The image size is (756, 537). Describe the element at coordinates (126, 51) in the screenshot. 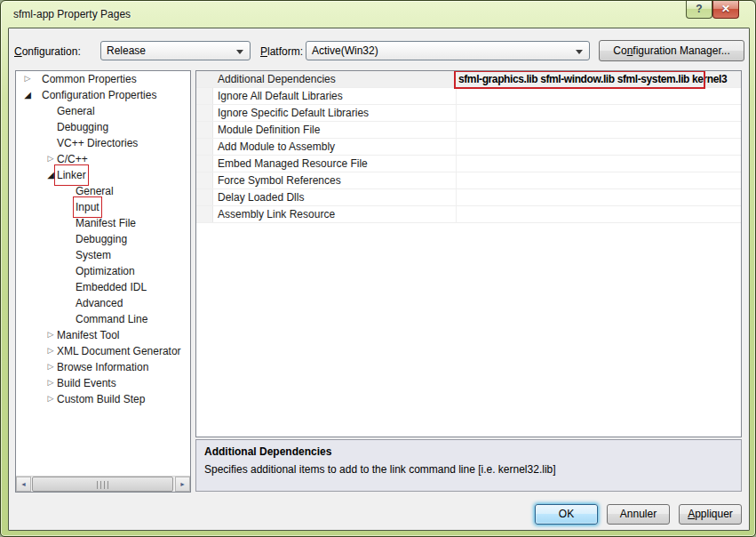

I see `configuration-select-value: Release` at that location.